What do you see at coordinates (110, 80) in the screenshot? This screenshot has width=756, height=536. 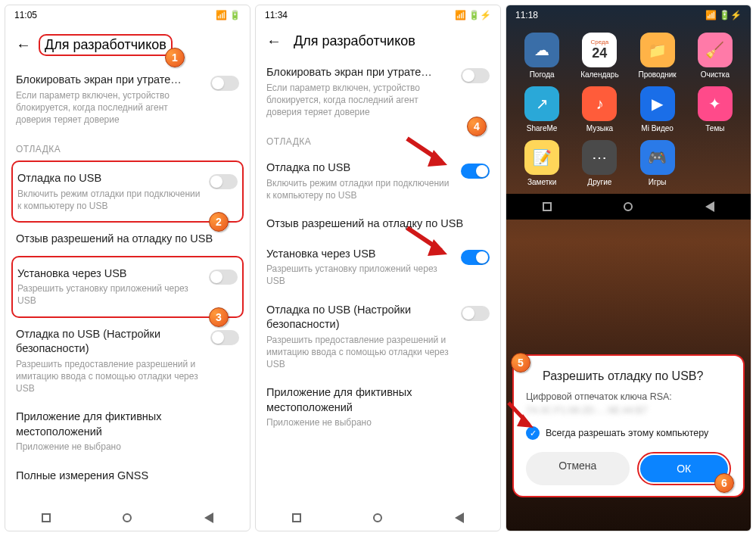 I see `setting-title: Блокировать экран при утрате…` at bounding box center [110, 80].